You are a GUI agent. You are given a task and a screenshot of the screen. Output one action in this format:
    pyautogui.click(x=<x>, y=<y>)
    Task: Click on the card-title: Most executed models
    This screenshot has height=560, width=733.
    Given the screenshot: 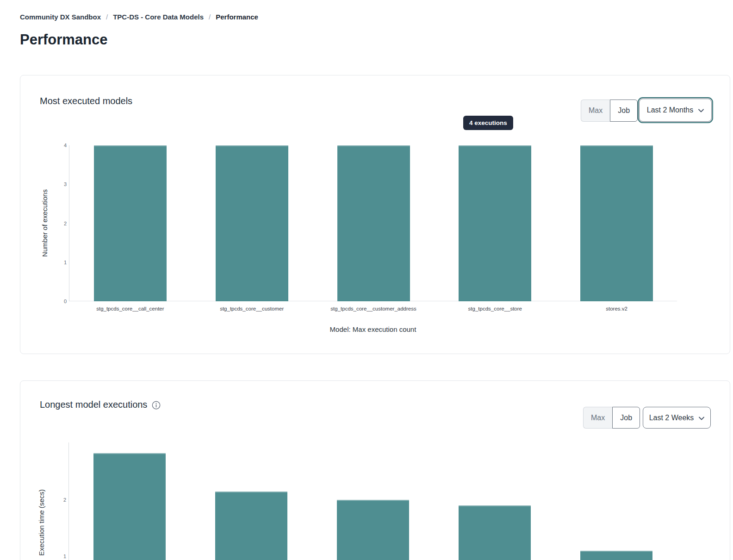 What is the action you would take?
    pyautogui.click(x=86, y=101)
    